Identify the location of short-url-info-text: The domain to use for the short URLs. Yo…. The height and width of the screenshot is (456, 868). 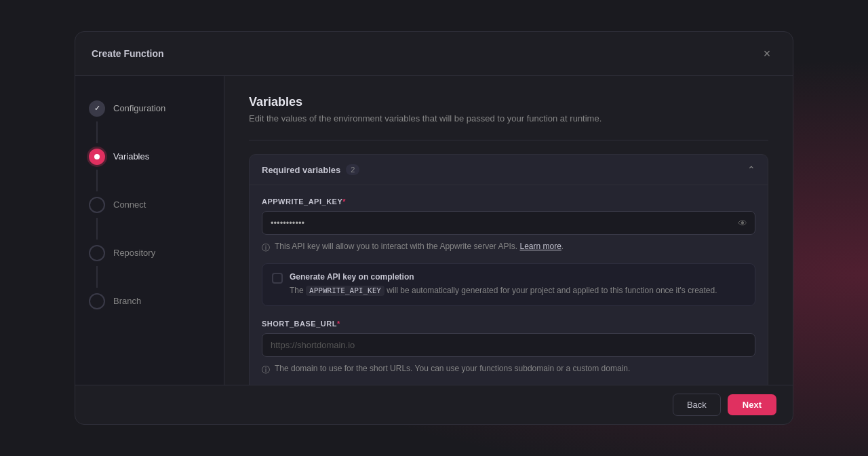
(452, 368).